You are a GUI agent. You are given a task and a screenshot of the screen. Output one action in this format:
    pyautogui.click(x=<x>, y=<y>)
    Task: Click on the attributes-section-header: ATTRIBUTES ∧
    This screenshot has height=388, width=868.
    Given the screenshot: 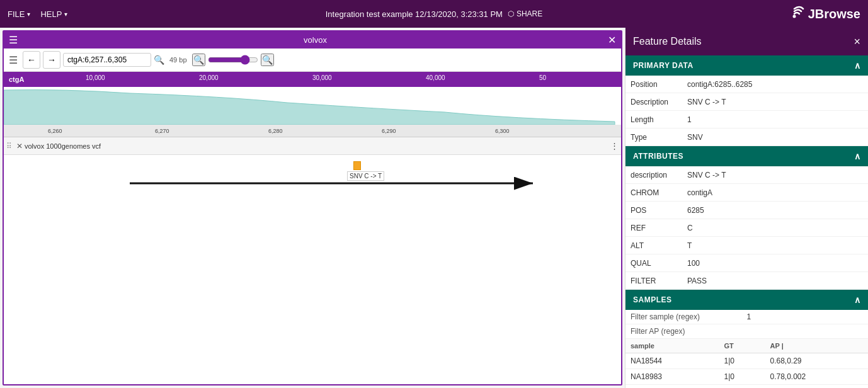 What is the action you would take?
    pyautogui.click(x=747, y=156)
    